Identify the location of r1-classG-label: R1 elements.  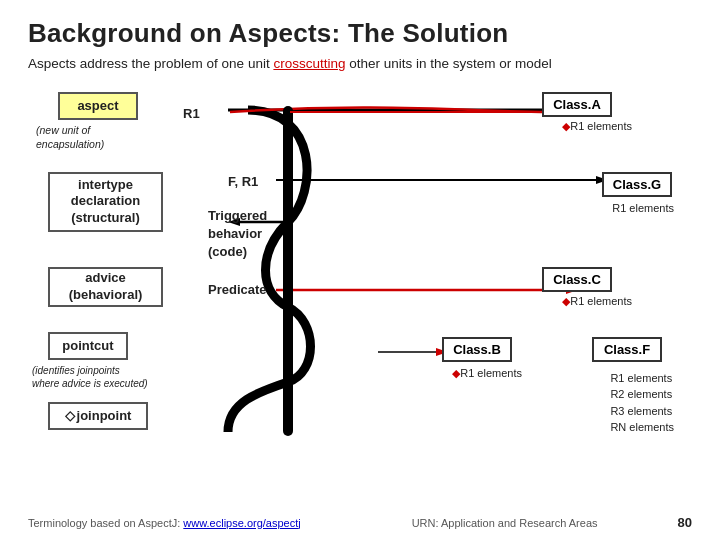
(643, 208).